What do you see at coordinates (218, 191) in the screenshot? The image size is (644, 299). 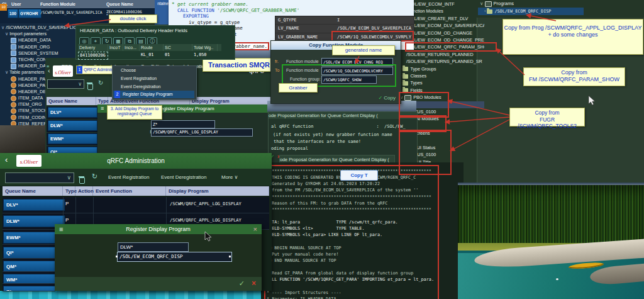 I see `column-header: Display Program` at bounding box center [218, 191].